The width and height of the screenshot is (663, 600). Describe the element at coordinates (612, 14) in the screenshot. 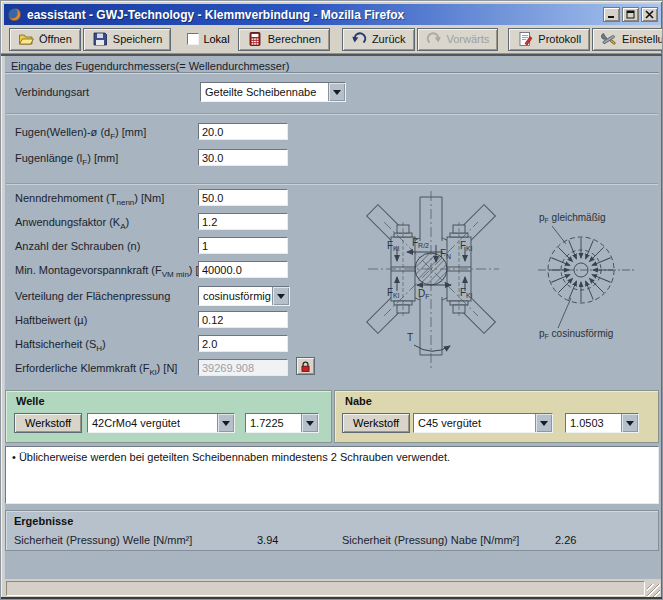

I see `minimize-icon` at that location.